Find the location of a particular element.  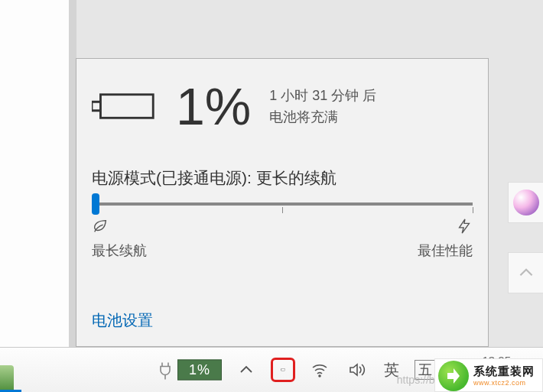

battery-time-remaining: 1 小时 31 分钟 后 is located at coordinates (323, 96).